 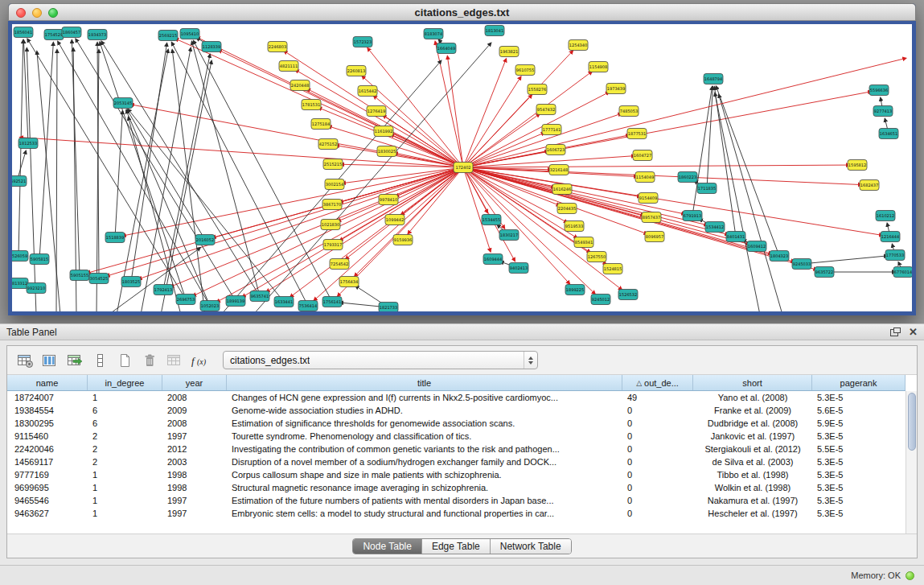 I want to click on graph-node: 1633441, so click(x=284, y=303).